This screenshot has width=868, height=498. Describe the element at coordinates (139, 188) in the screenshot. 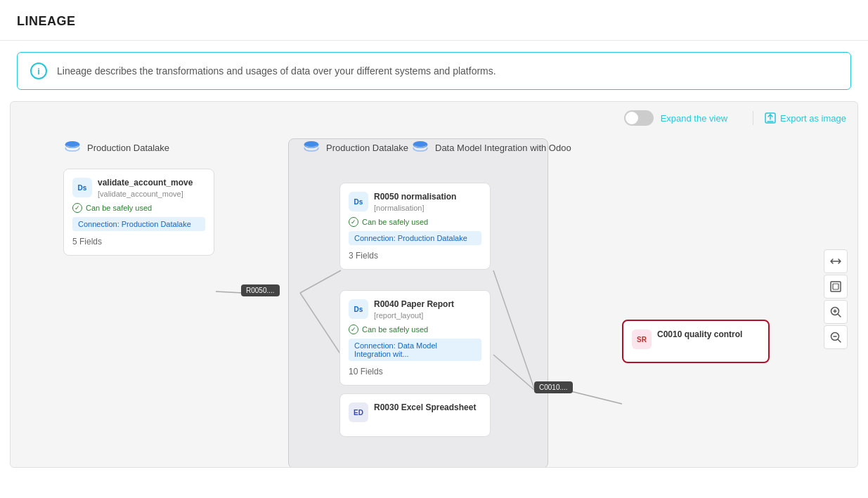

I see `node-header: Ds validate_account_move [validate_accou…` at that location.